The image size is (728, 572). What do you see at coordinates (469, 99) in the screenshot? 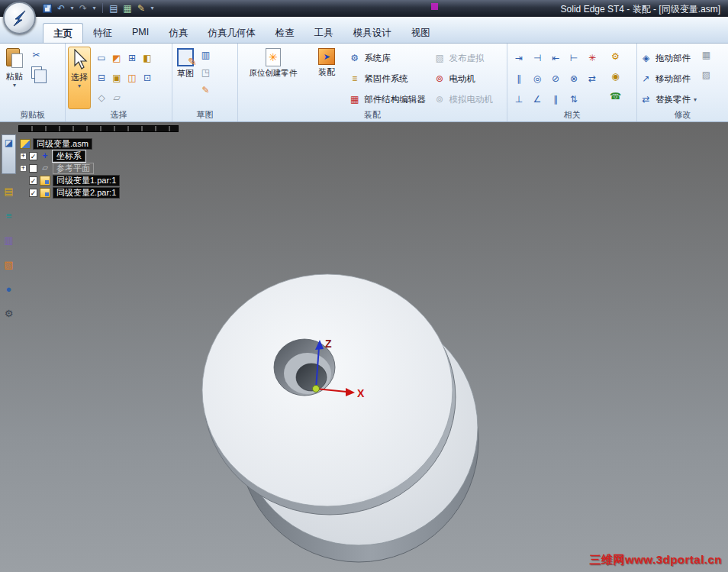
I see `simulate-motor-button: ⊚ 模拟电动机` at bounding box center [469, 99].